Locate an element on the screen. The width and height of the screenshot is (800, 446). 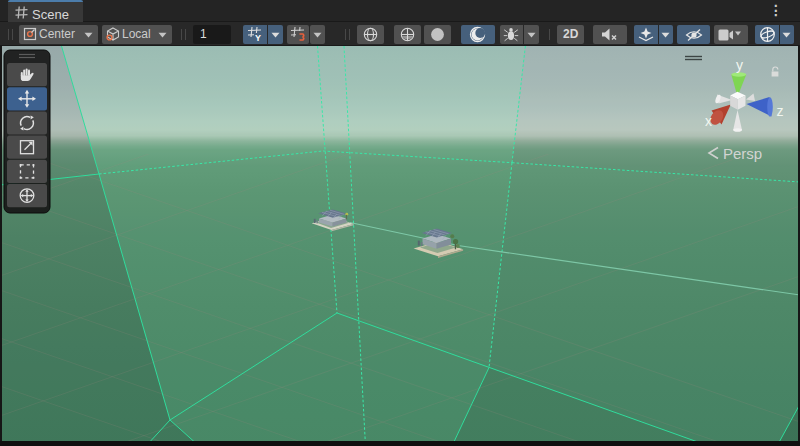
svg-text: Persp is located at coordinates (742, 154).